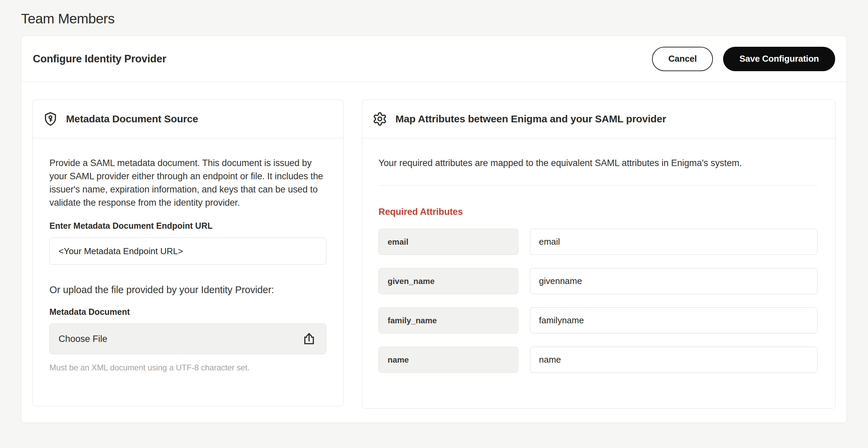  What do you see at coordinates (448, 360) in the screenshot?
I see `attribute-key-field: name` at bounding box center [448, 360].